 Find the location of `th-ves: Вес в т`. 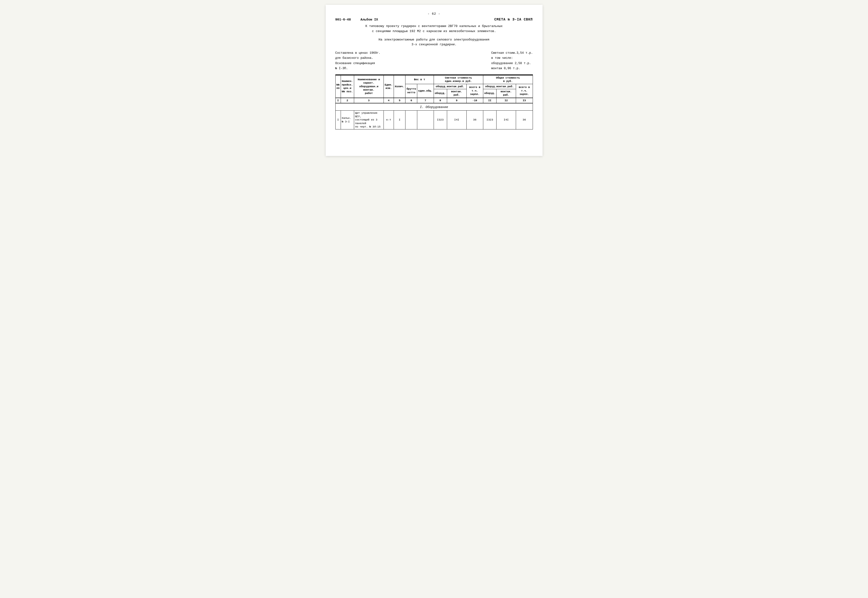

th-ves: Вес в т is located at coordinates (419, 79).